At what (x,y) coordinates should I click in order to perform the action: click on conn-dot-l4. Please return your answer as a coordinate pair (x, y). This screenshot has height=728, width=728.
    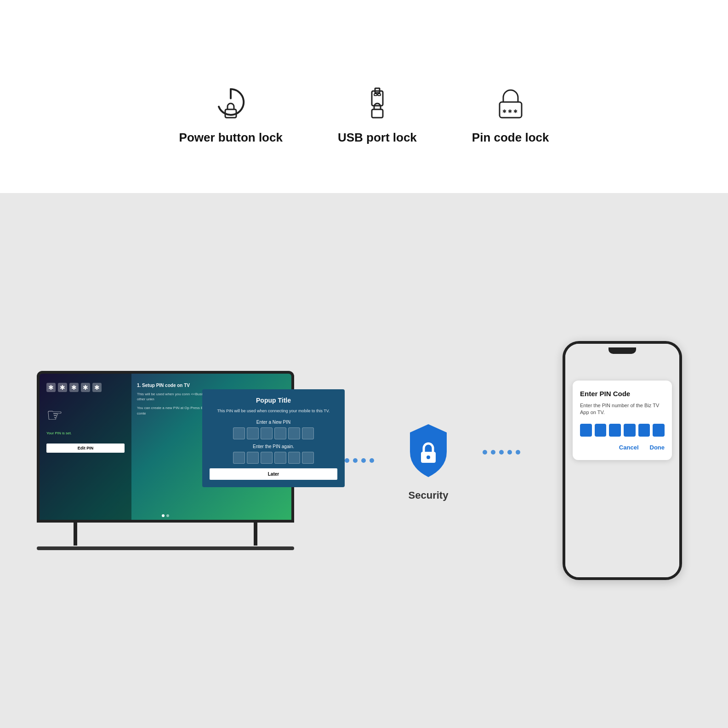
    Looking at the image, I should click on (364, 461).